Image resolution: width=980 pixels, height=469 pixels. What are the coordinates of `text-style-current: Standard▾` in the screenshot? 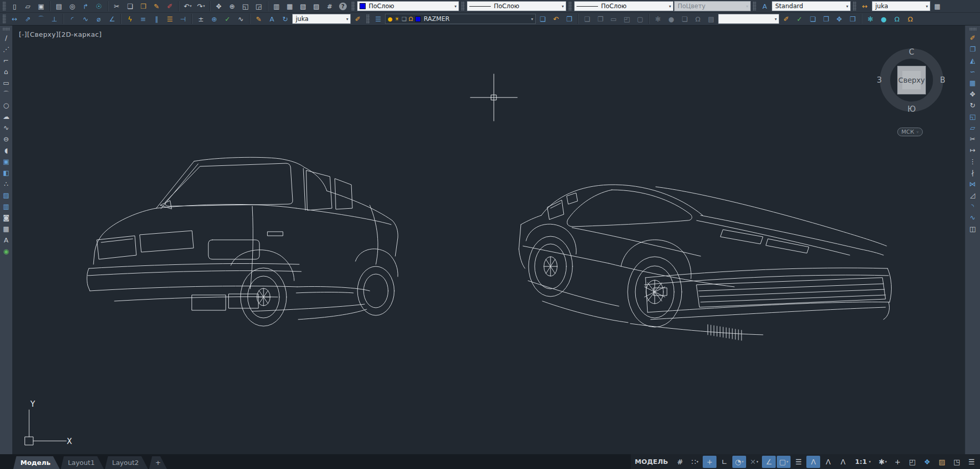 It's located at (811, 6).